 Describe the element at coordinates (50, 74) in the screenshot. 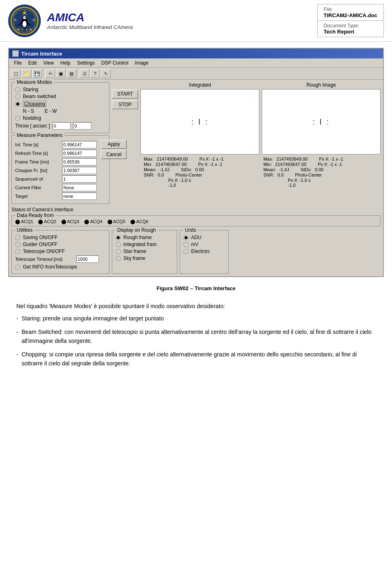

I see `toolbar-cut: ✂` at that location.